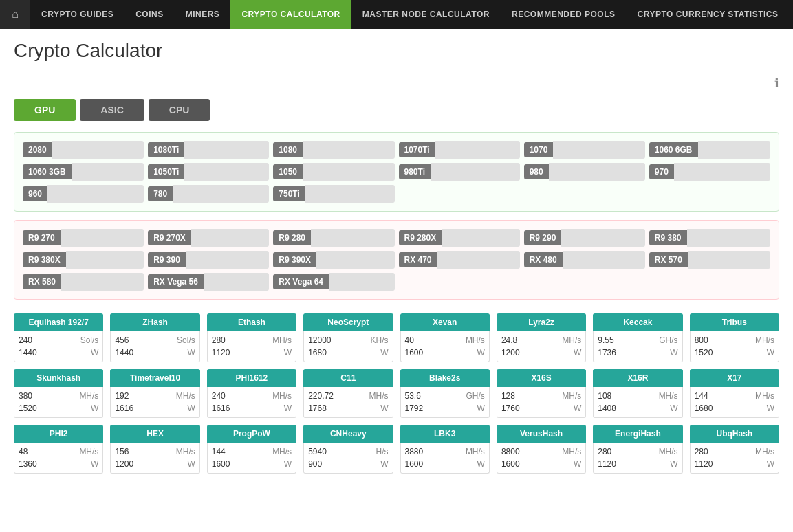  I want to click on nvidia-gpu-card: 1080, so click(334, 150).